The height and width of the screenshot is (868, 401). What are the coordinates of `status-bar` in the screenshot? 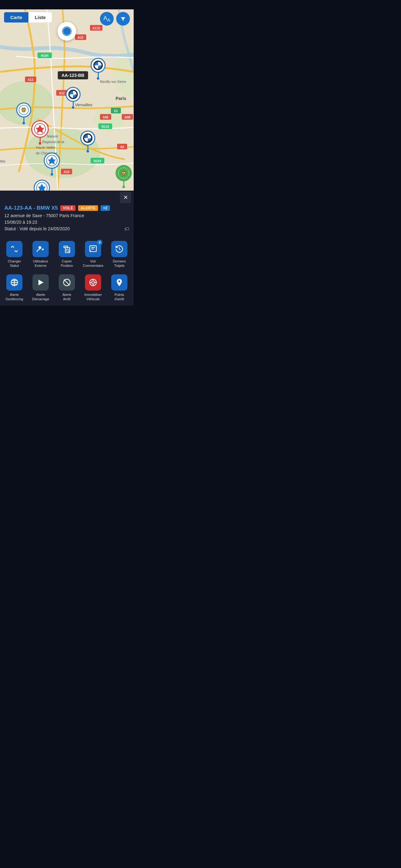 It's located at (67, 5).